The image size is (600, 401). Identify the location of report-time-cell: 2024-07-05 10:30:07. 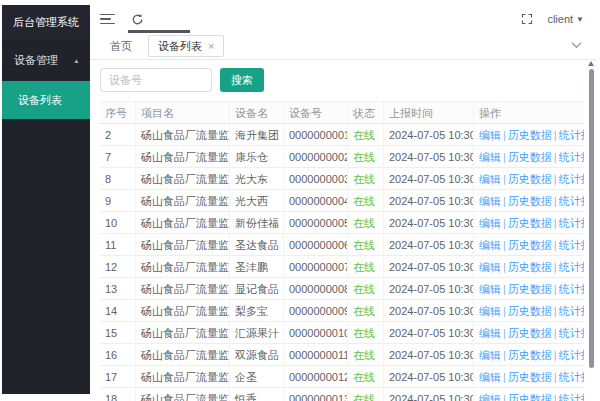
(429, 355).